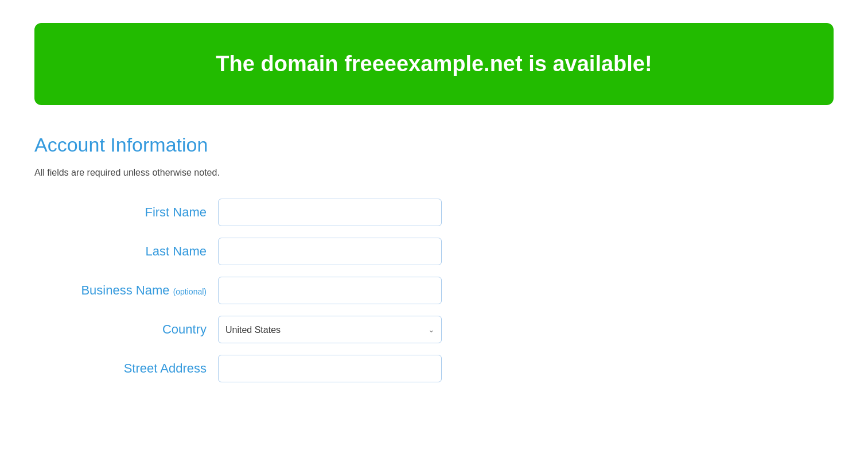 The height and width of the screenshot is (469, 868). I want to click on first-name-input, so click(330, 212).